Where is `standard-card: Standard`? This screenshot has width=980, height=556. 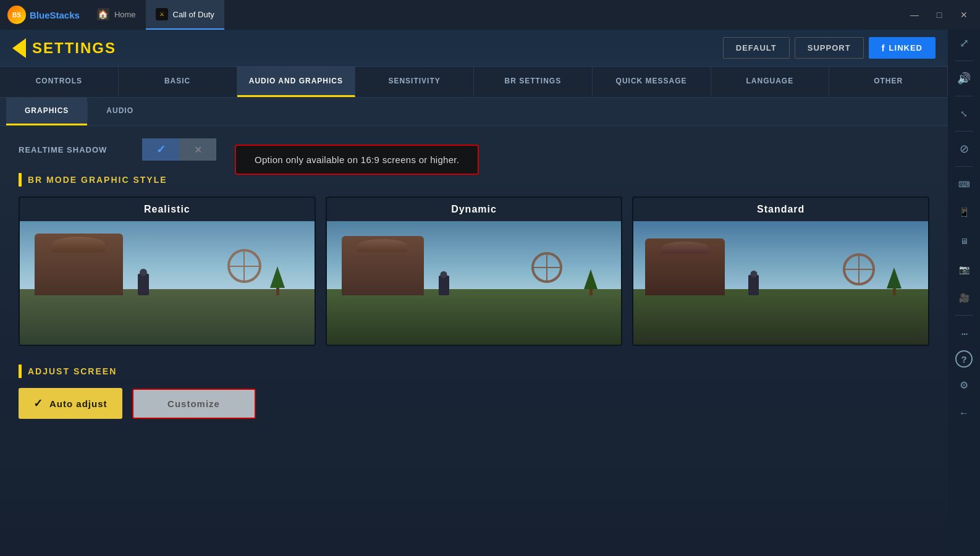 standard-card: Standard is located at coordinates (781, 271).